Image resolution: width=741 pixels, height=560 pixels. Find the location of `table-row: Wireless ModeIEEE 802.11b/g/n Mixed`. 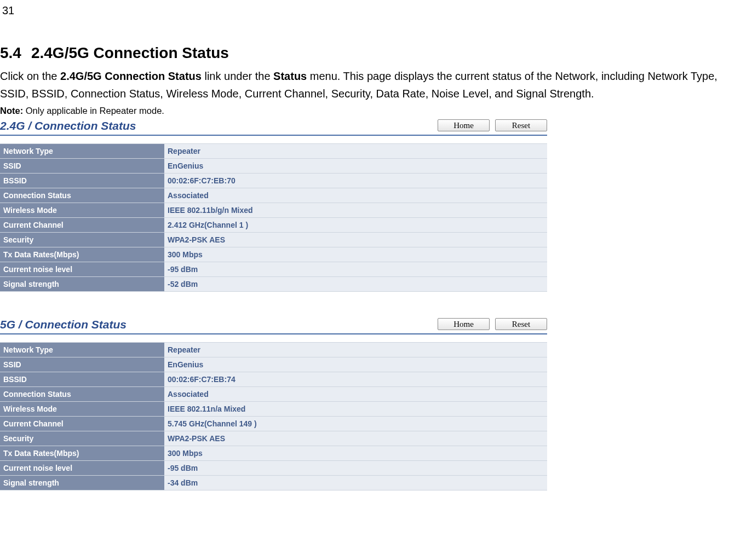

table-row: Wireless ModeIEEE 802.11b/g/n Mixed is located at coordinates (274, 210).